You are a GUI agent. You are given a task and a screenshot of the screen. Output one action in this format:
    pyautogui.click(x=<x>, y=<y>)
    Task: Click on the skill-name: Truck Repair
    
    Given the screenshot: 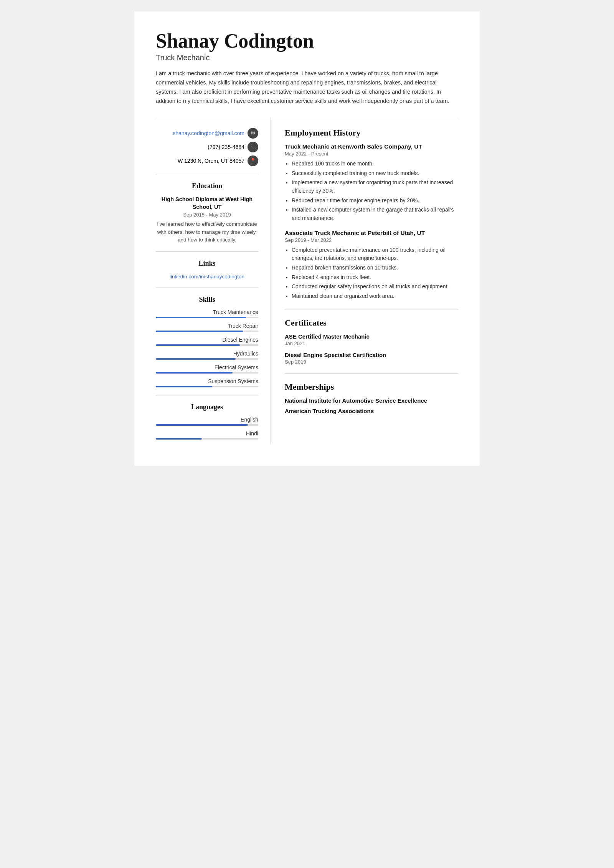 What is the action you would take?
    pyautogui.click(x=207, y=326)
    